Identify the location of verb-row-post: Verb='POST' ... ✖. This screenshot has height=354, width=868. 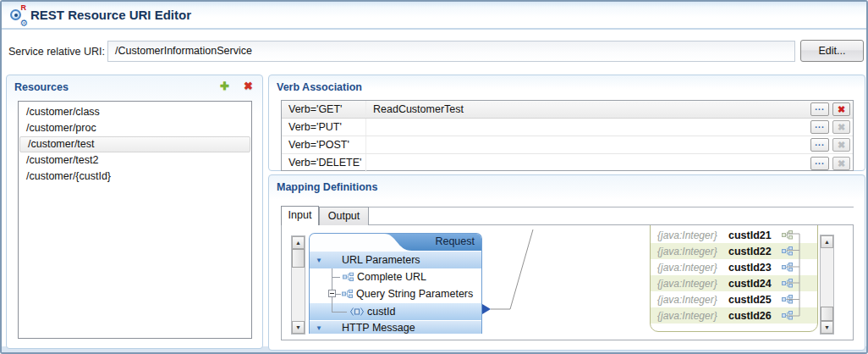
(567, 146).